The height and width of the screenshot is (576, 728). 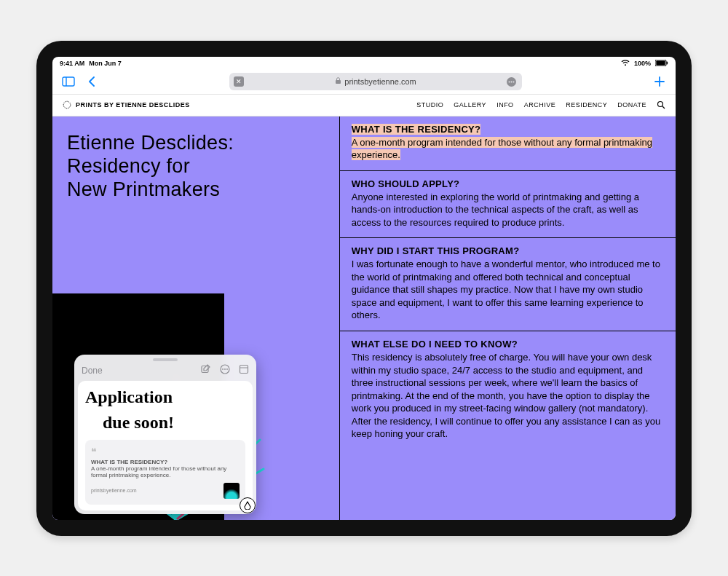 I want to click on address-bar: ✕ printsbyetienne.com, so click(x=376, y=82).